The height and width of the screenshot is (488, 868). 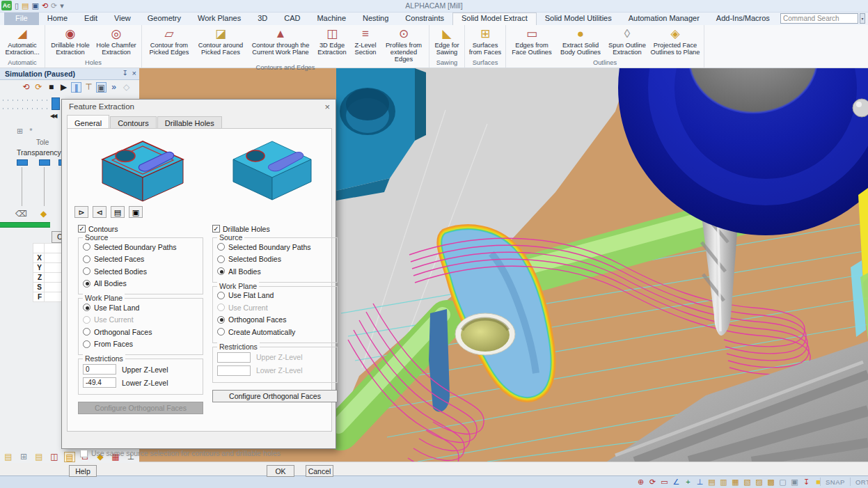 What do you see at coordinates (70, 41) in the screenshot?
I see `button-drillable-hole-extraction: ◉Drillable Hole Extraction` at bounding box center [70, 41].